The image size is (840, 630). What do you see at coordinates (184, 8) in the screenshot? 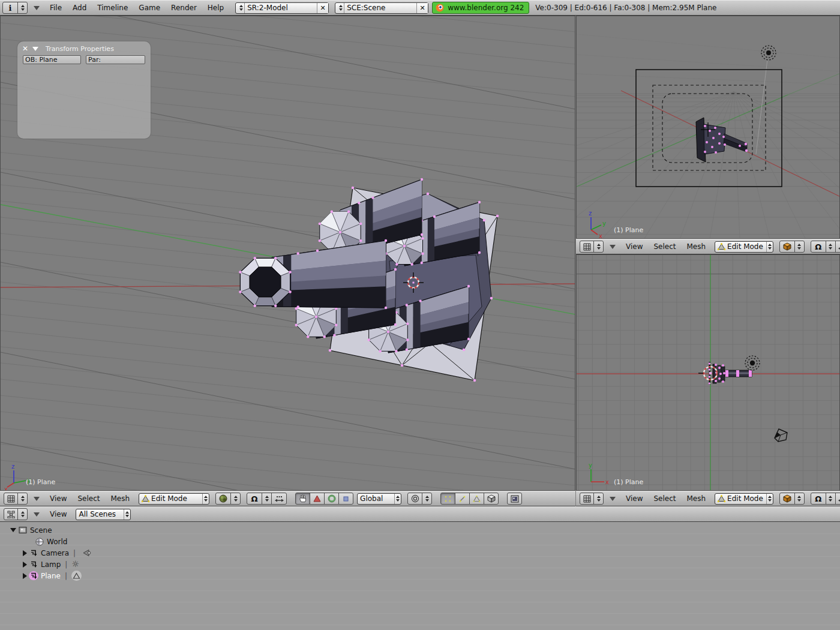
I see `menu-render: Render` at bounding box center [184, 8].